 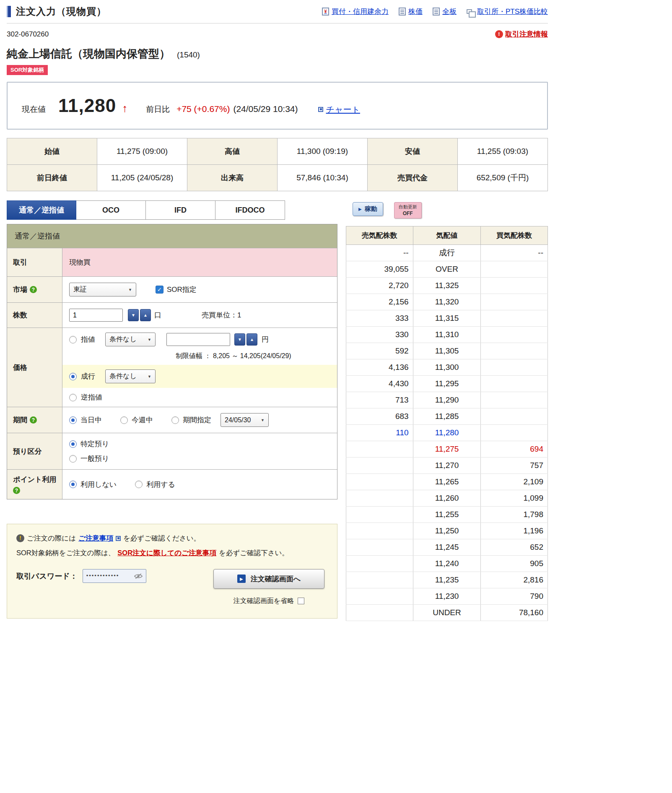 What do you see at coordinates (240, 340) in the screenshot?
I see `price-down-spinner: ▼` at bounding box center [240, 340].